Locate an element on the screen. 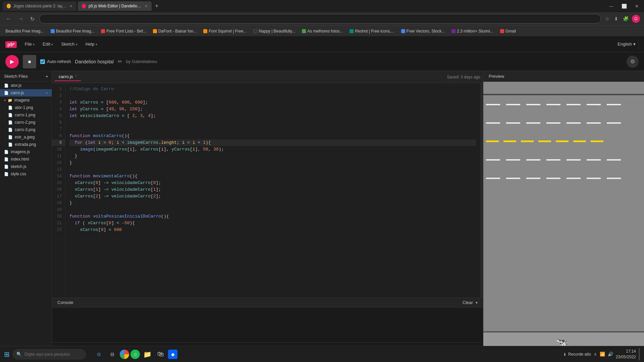  apps-bookmark: Beautiful Free Imag... is located at coordinates (25, 31).